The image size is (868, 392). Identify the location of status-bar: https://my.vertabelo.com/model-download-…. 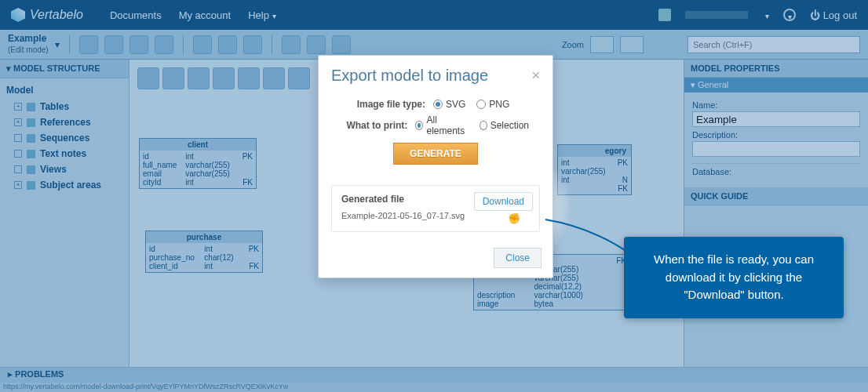
(434, 387).